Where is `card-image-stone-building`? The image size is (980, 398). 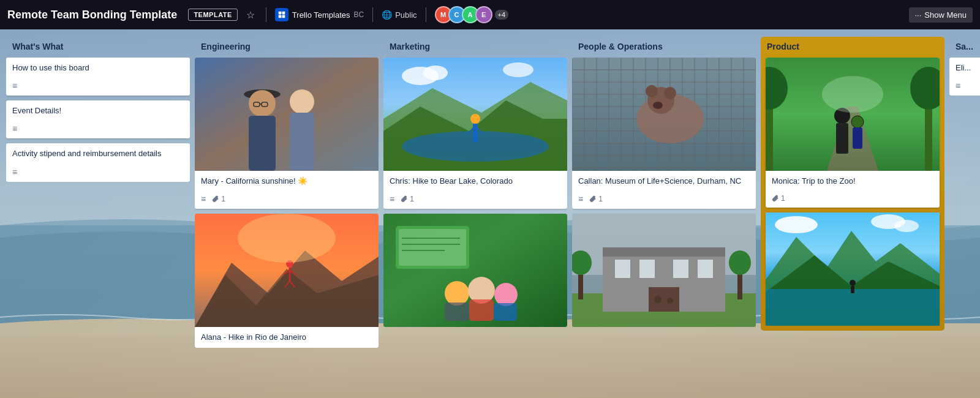 card-image-stone-building is located at coordinates (664, 271).